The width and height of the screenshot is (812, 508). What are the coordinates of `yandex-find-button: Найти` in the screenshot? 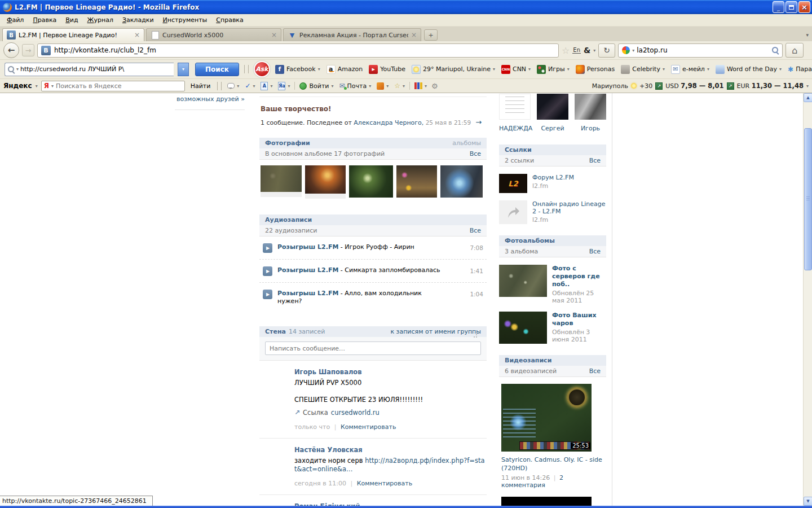 It's located at (201, 86).